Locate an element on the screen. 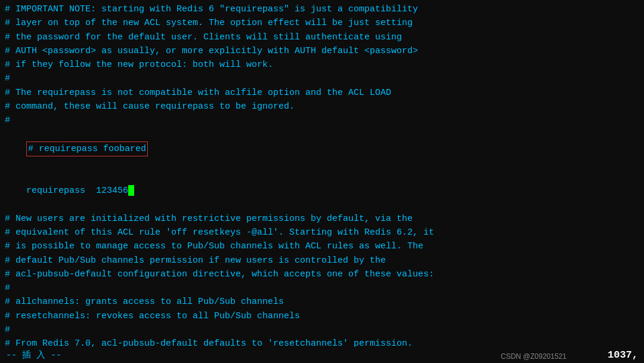 The width and height of the screenshot is (644, 363). line-19: # resetchannels: revokes access to all P… is located at coordinates (322, 316).